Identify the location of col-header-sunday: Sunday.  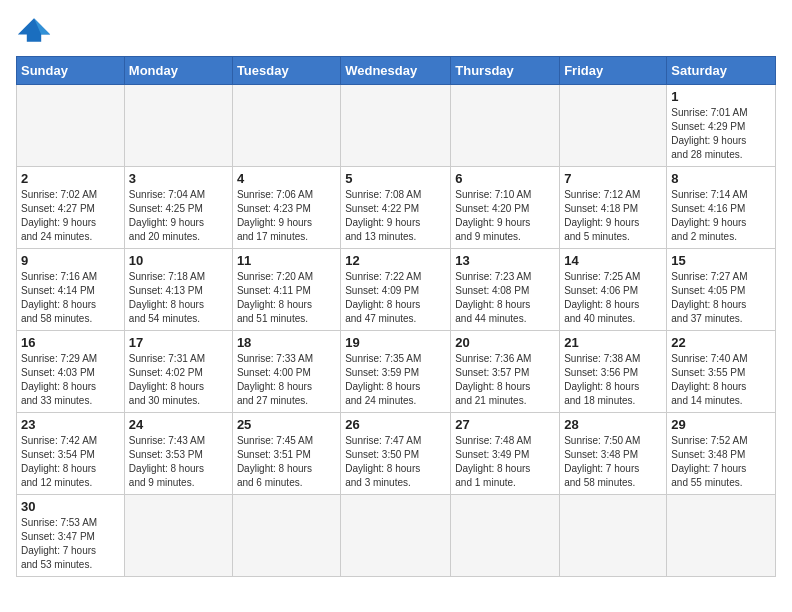
(71, 71).